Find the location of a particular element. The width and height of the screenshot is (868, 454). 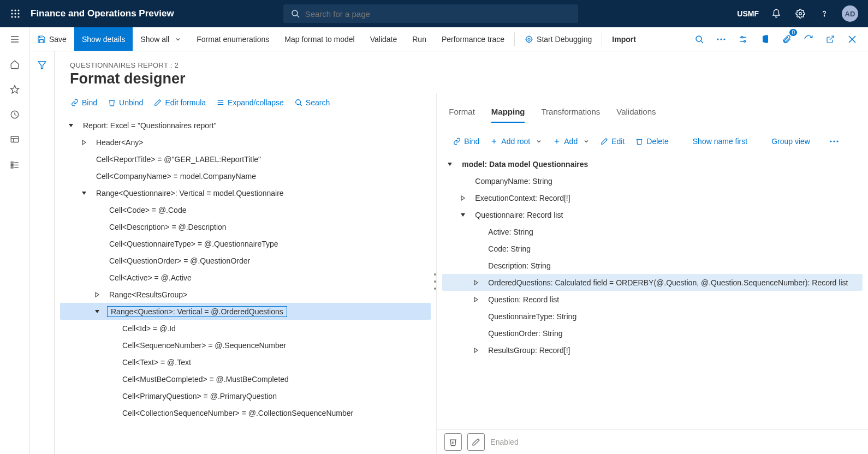

attachments-icon: 0 is located at coordinates (787, 39).